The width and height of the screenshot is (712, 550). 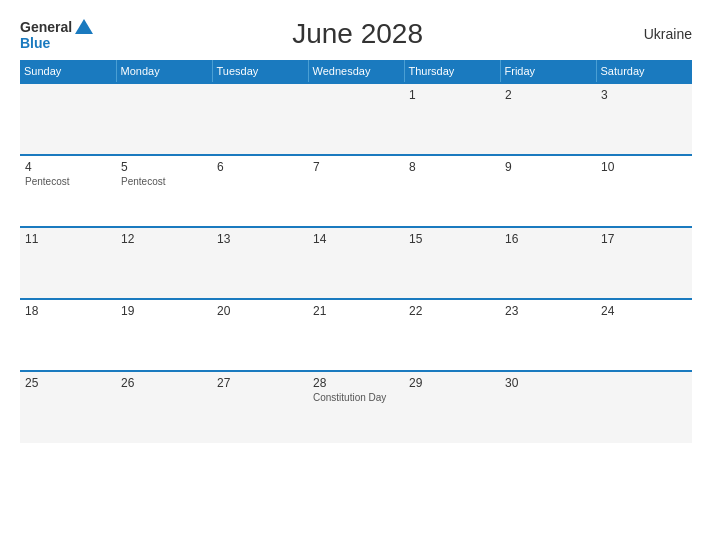 I want to click on day-number: 13, so click(x=260, y=239).